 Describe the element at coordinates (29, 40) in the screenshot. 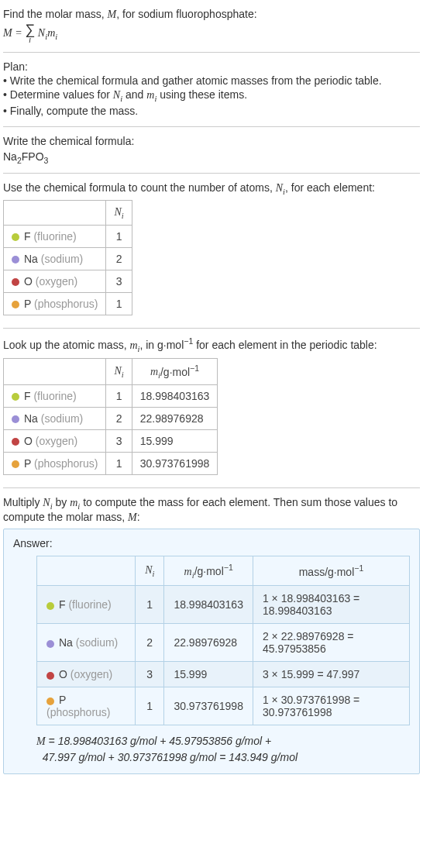

I see `sum-index: i` at that location.